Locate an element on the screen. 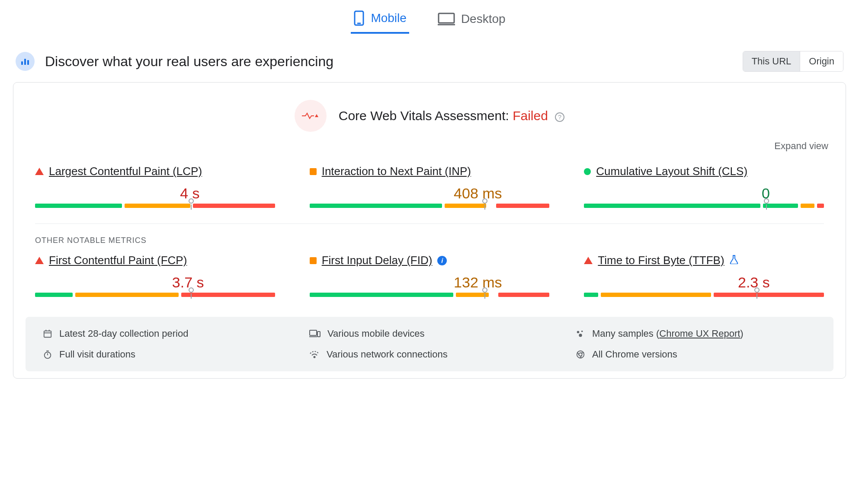 The image size is (859, 504). metric-inp-value: 408 ms is located at coordinates (447, 194).